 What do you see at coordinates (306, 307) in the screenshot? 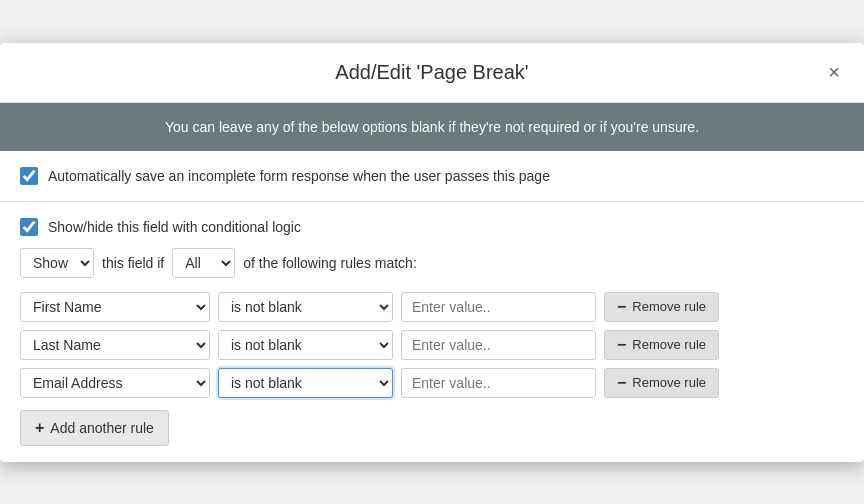
I see `rule-1-condition-select: is not blank is blank equals does not eq…` at bounding box center [306, 307].